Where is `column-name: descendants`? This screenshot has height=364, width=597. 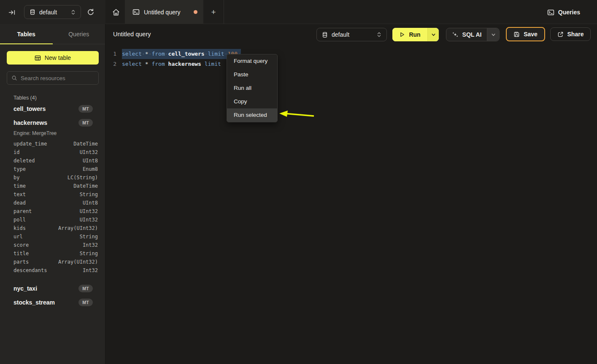
column-name: descendants is located at coordinates (48, 270).